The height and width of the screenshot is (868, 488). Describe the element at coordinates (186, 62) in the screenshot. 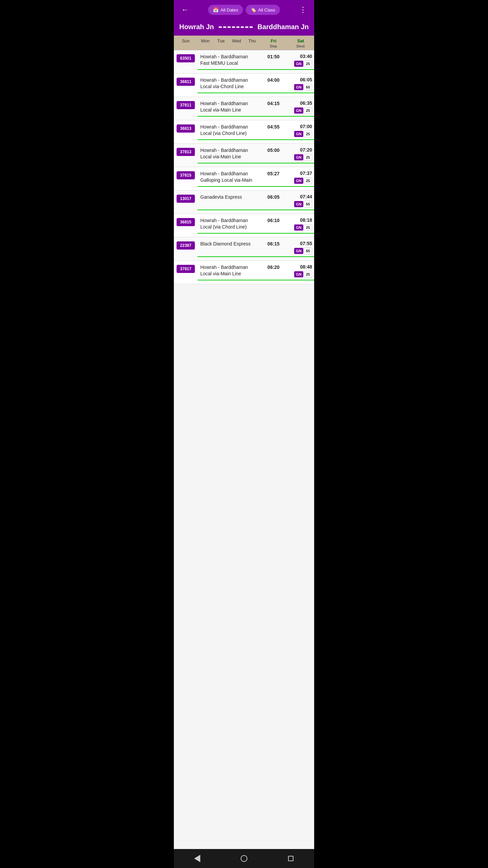

I see `train-number-cell: 63501` at that location.